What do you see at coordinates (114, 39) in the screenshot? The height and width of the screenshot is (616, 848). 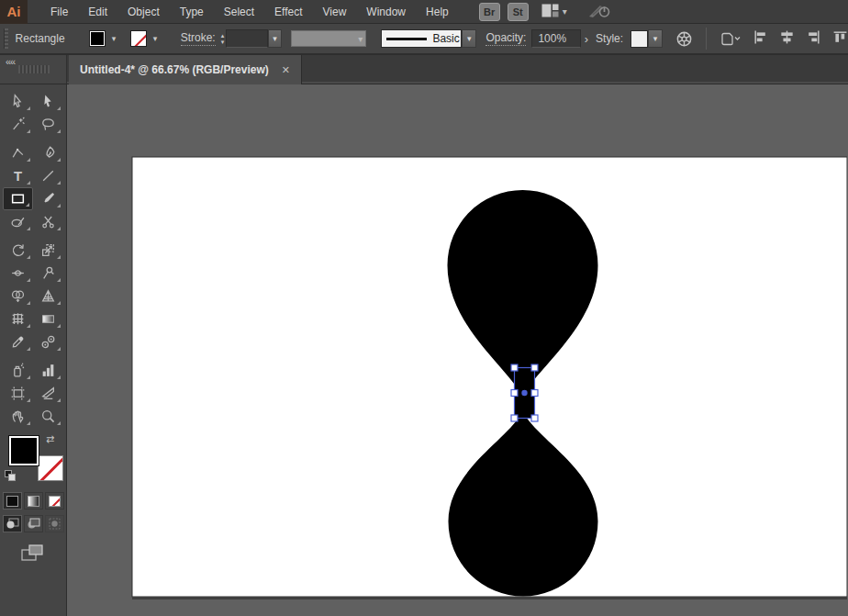 I see `fill-chevron-icon: ▾` at bounding box center [114, 39].